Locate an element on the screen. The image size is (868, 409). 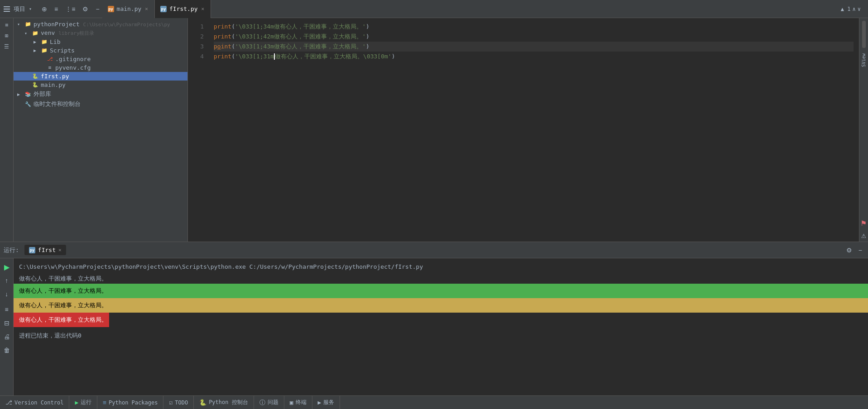
status-version-control: ⎇ Version Control is located at coordinates (34, 403).